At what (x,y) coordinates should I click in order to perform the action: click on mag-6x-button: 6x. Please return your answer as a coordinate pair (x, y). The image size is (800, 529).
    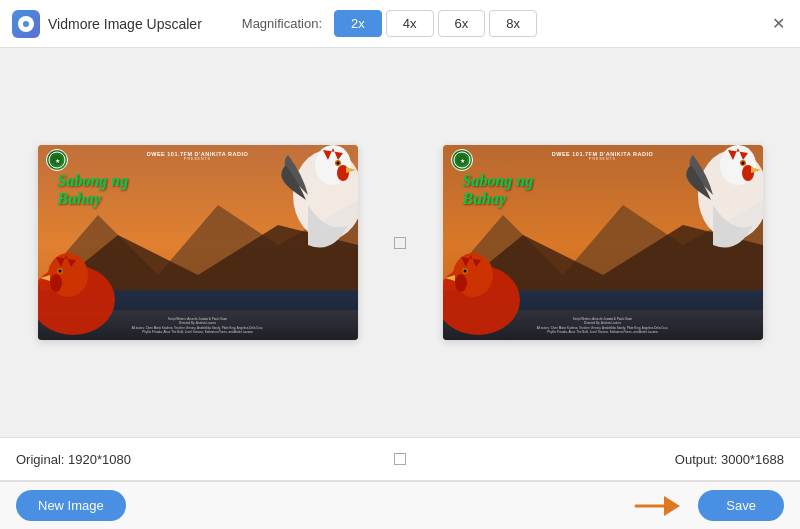
    Looking at the image, I should click on (462, 24).